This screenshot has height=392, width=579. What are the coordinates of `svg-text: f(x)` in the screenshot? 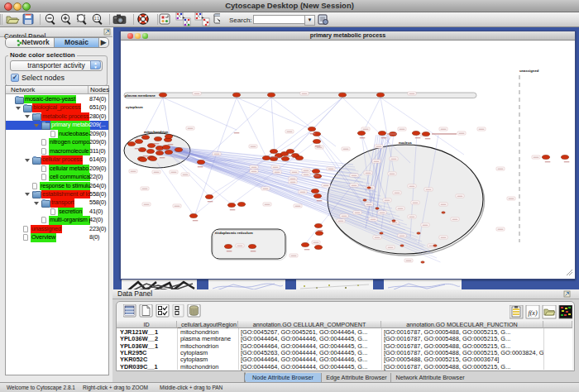 It's located at (533, 313).